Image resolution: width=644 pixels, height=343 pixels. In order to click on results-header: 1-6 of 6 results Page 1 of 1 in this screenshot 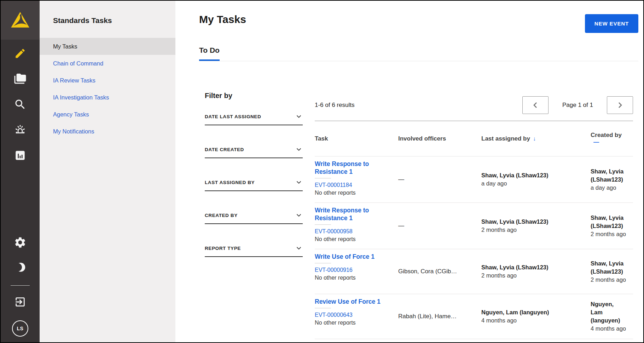, I will do `click(474, 105)`.